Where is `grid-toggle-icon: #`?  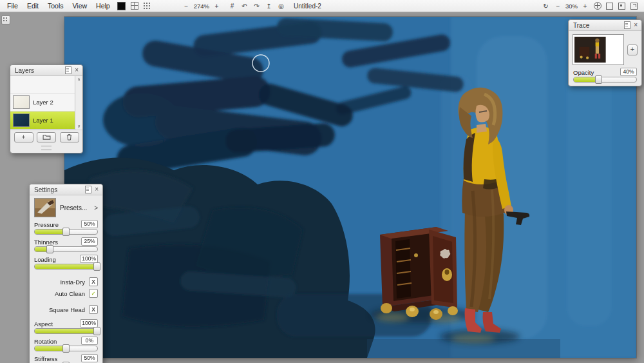 grid-toggle-icon: # is located at coordinates (232, 6).